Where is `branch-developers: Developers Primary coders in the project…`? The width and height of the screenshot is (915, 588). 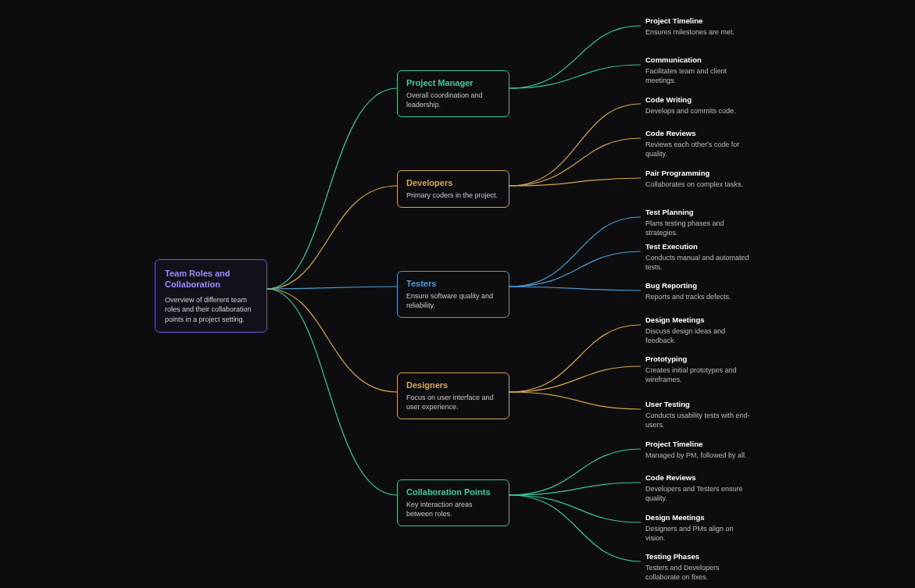 branch-developers: Developers Primary coders in the project… is located at coordinates (453, 189).